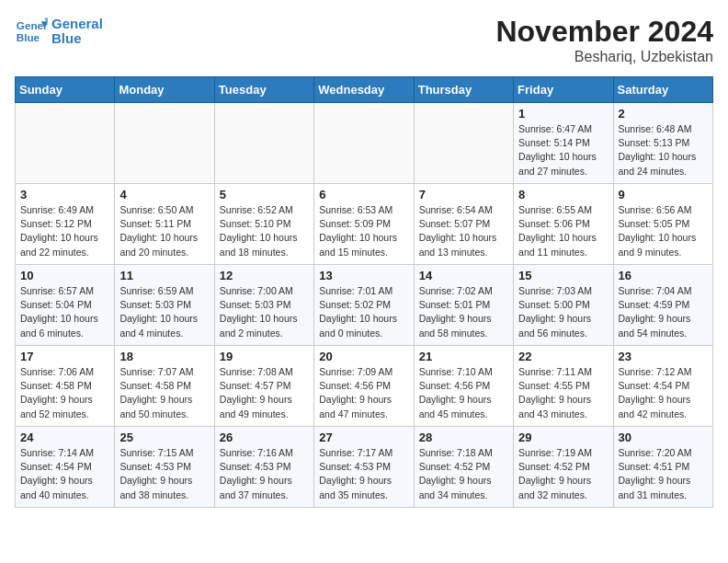  Describe the element at coordinates (364, 357) in the screenshot. I see `day-number: 20` at that location.